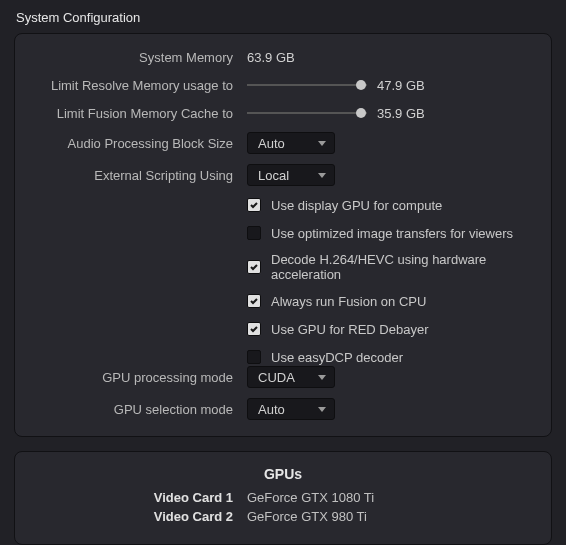  I want to click on resolve-memory-slider, so click(307, 85).